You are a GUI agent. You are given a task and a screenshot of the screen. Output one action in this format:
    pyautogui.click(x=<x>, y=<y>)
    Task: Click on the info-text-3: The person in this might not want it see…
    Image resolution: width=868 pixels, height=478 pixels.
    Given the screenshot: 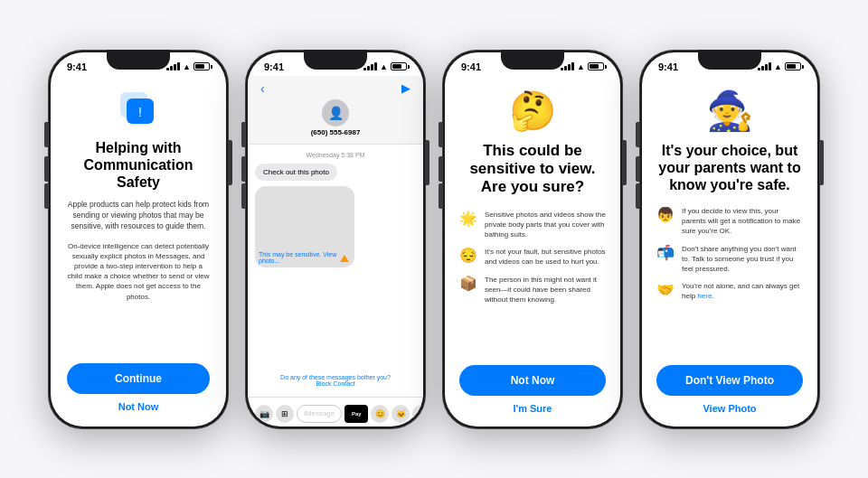 What is the action you would take?
    pyautogui.click(x=545, y=290)
    